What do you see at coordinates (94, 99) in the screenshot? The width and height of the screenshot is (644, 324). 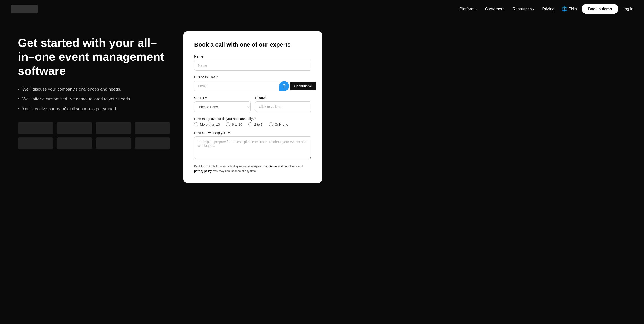 I see `bullet-item-2: We'll offer a customized live demo, tail…` at bounding box center [94, 99].